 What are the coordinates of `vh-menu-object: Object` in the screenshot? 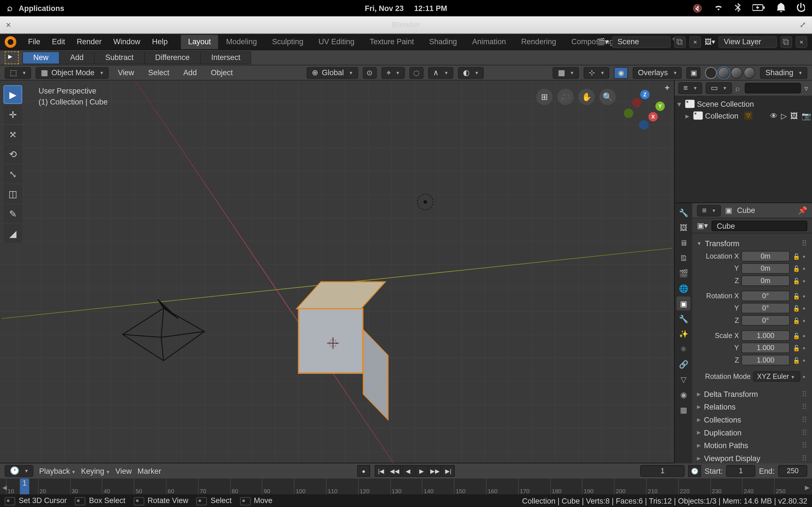 It's located at (222, 72).